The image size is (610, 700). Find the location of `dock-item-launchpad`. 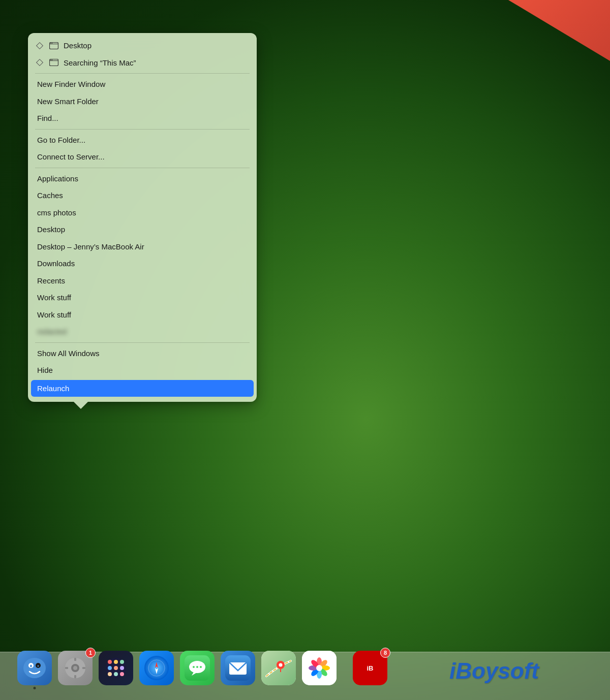

dock-item-launchpad is located at coordinates (116, 668).